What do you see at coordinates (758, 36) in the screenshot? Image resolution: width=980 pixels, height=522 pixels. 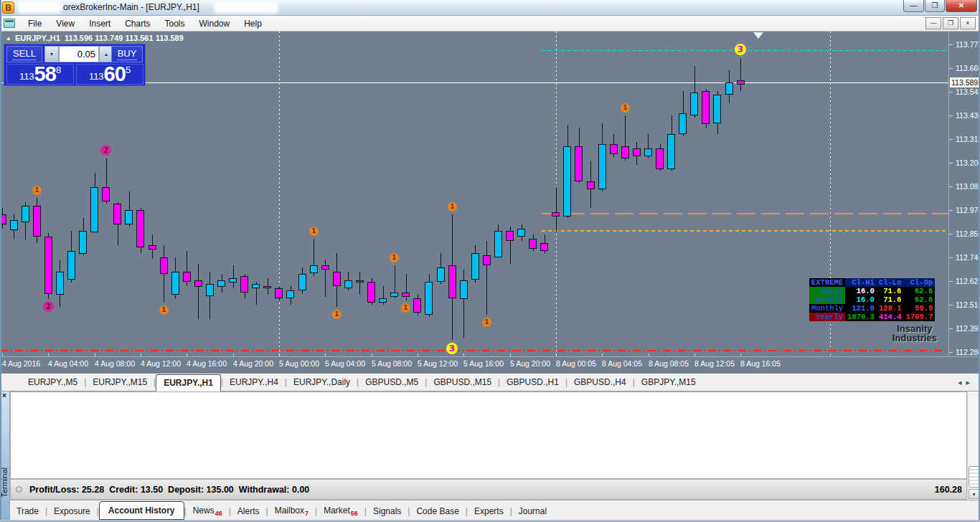 I see `chart-shift-marker-icon` at bounding box center [758, 36].